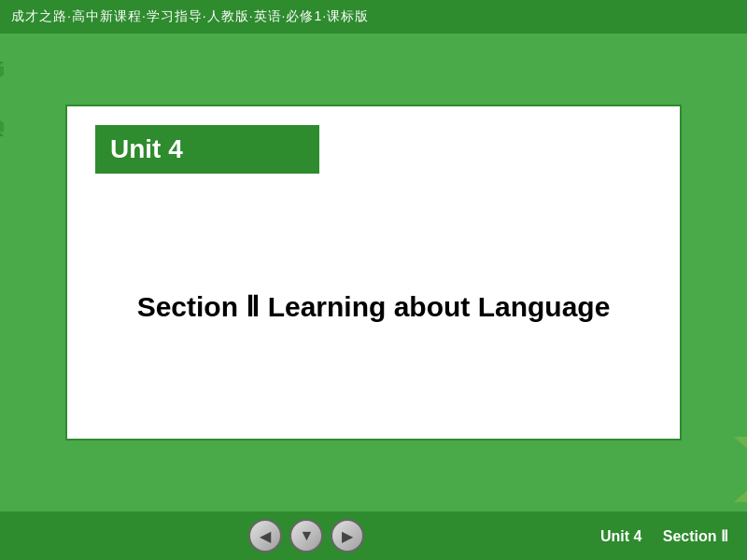  What do you see at coordinates (306, 536) in the screenshot?
I see `nav-home-button: ▼` at bounding box center [306, 536].